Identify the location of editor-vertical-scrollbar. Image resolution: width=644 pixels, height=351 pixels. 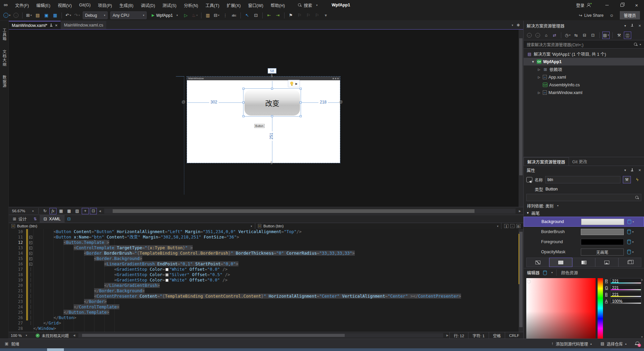
(521, 280).